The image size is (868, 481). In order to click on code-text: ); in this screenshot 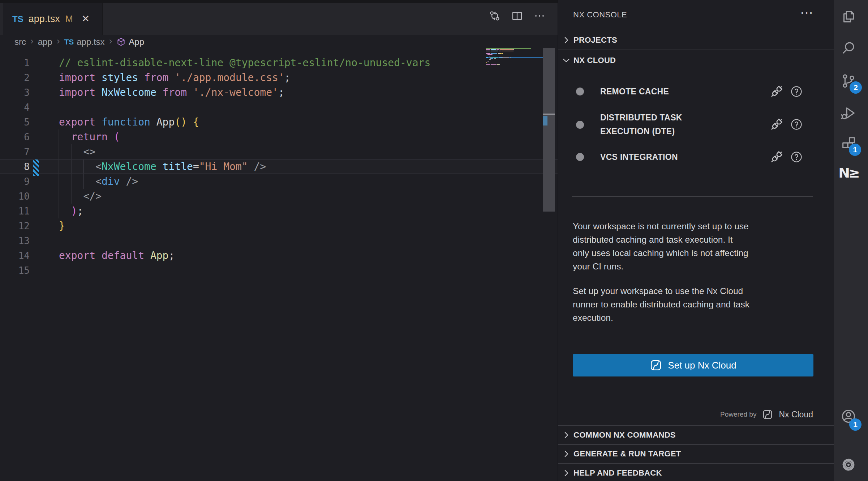, I will do `click(61, 211)`.